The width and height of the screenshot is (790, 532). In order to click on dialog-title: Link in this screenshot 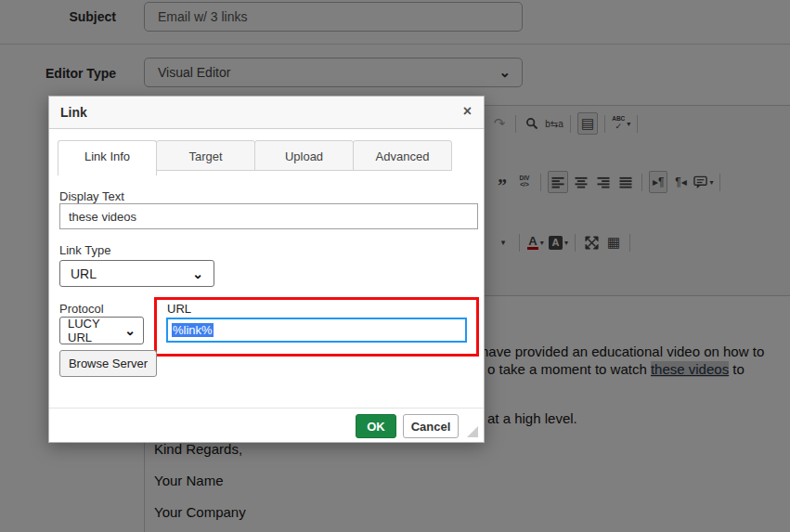, I will do `click(74, 112)`.